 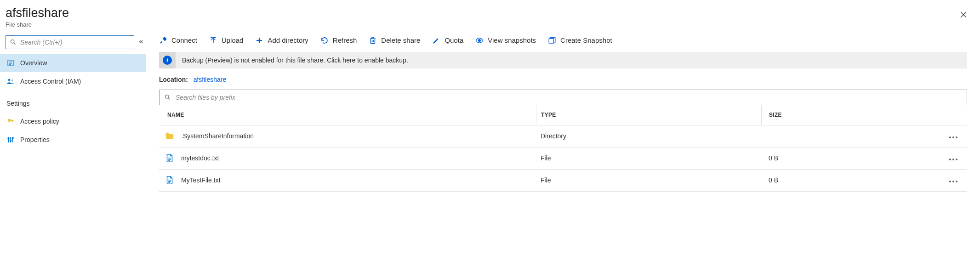 I want to click on trash-icon, so click(x=373, y=40).